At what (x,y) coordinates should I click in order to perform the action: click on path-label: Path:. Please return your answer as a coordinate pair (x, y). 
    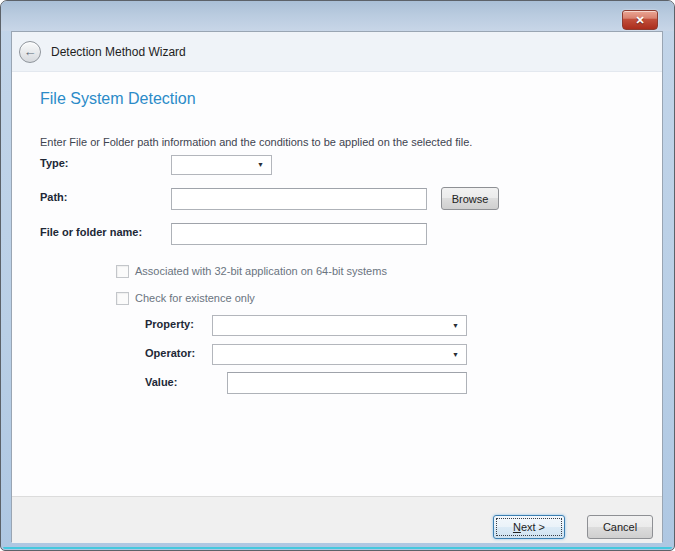
    Looking at the image, I should click on (54, 197).